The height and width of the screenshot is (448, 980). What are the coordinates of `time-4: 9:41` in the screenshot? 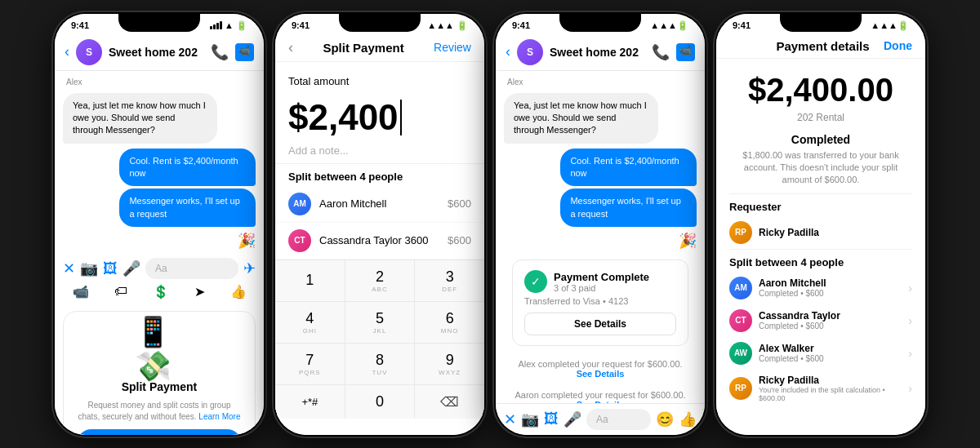 It's located at (742, 25).